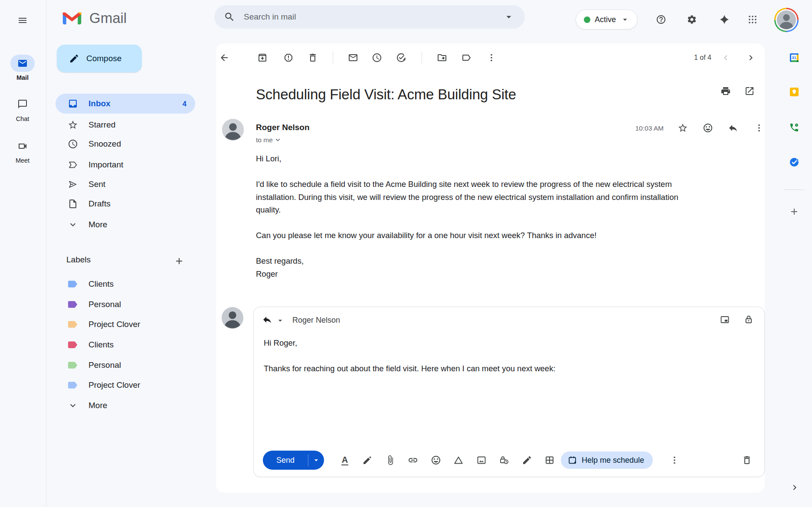  Describe the element at coordinates (125, 365) in the screenshot. I see `label-item-personal-2: Personal` at that location.